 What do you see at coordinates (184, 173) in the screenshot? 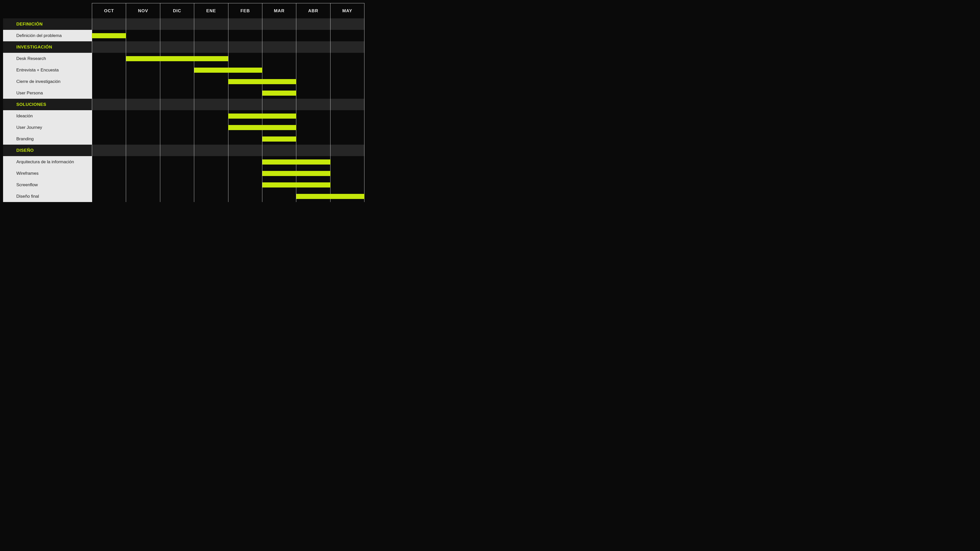
I see `task-row: Wireframes` at bounding box center [184, 173].